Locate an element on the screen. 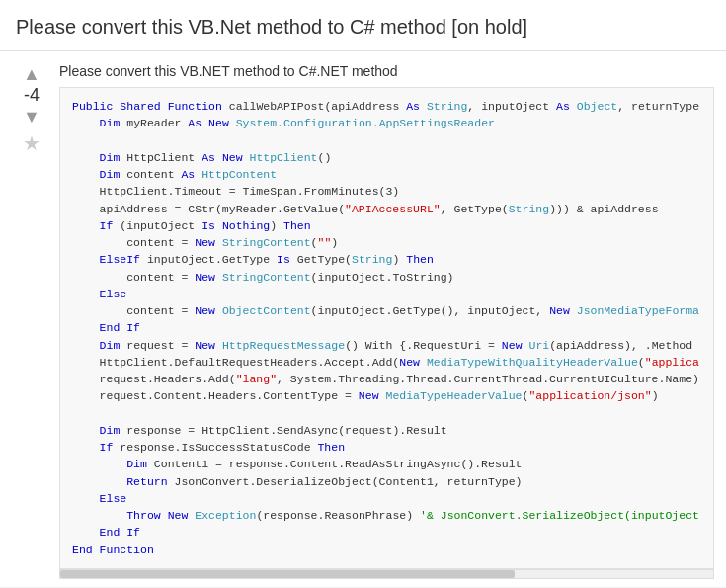 This screenshot has width=726, height=588. question-subtitle: Please convert this VB.NET method to C#.… is located at coordinates (387, 71).